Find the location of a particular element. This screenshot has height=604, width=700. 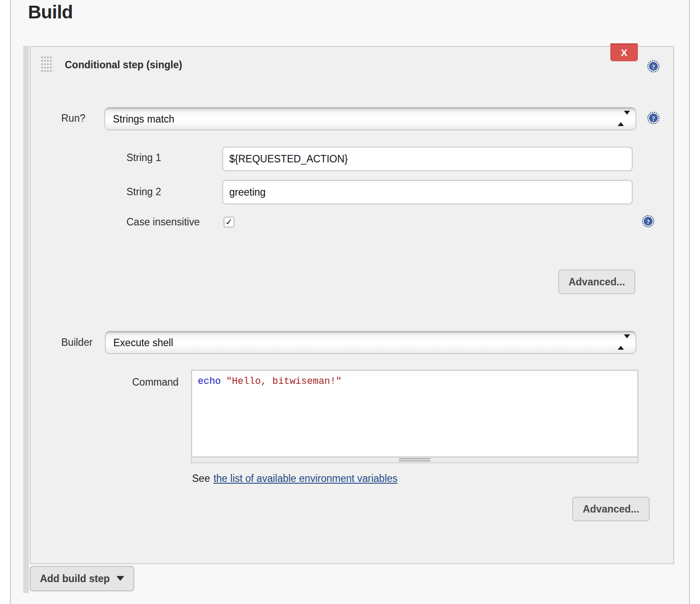

command-code-line: echo"Hello, bitwiseman!" is located at coordinates (415, 382).